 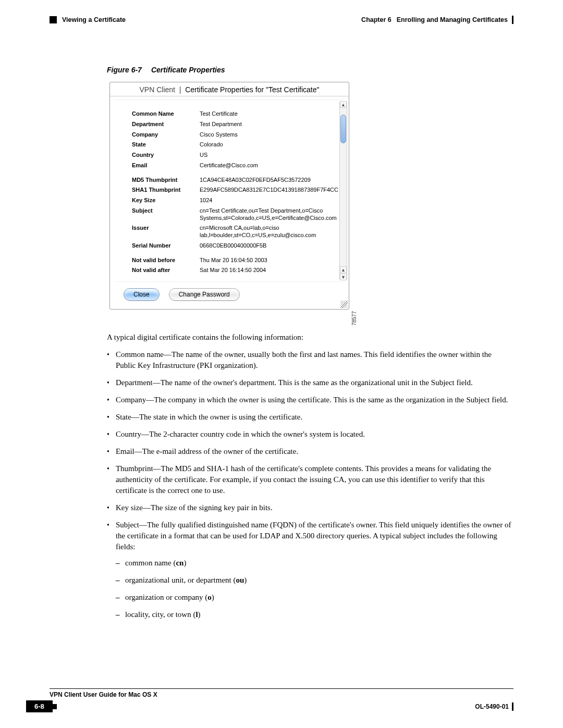 What do you see at coordinates (166, 180) in the screenshot?
I see `property-label: MD5 Thumbprint` at bounding box center [166, 180].